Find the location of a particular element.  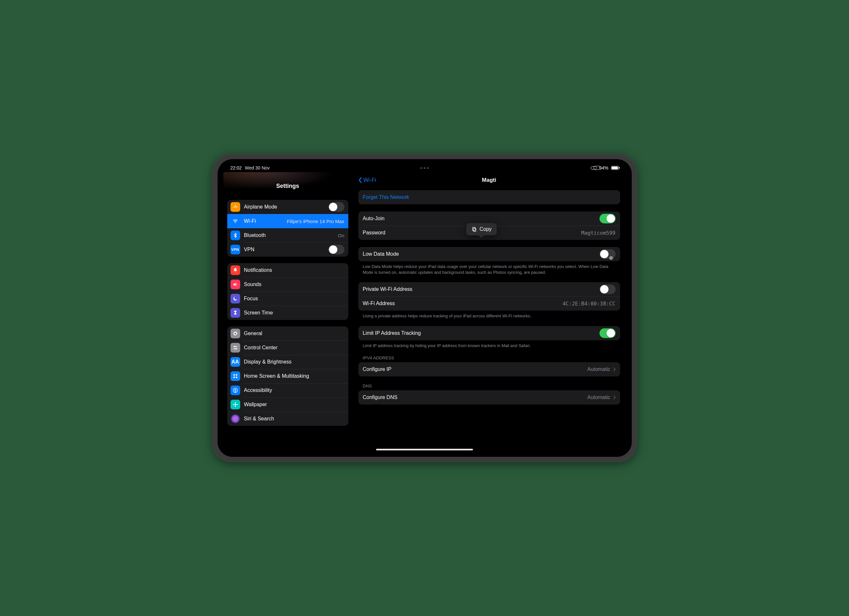

autojoin-toggle is located at coordinates (608, 219).